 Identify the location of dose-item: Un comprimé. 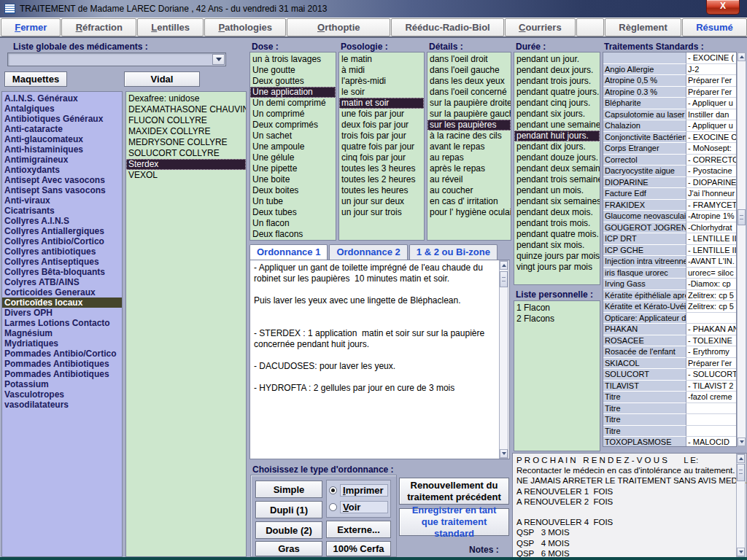
(293, 114).